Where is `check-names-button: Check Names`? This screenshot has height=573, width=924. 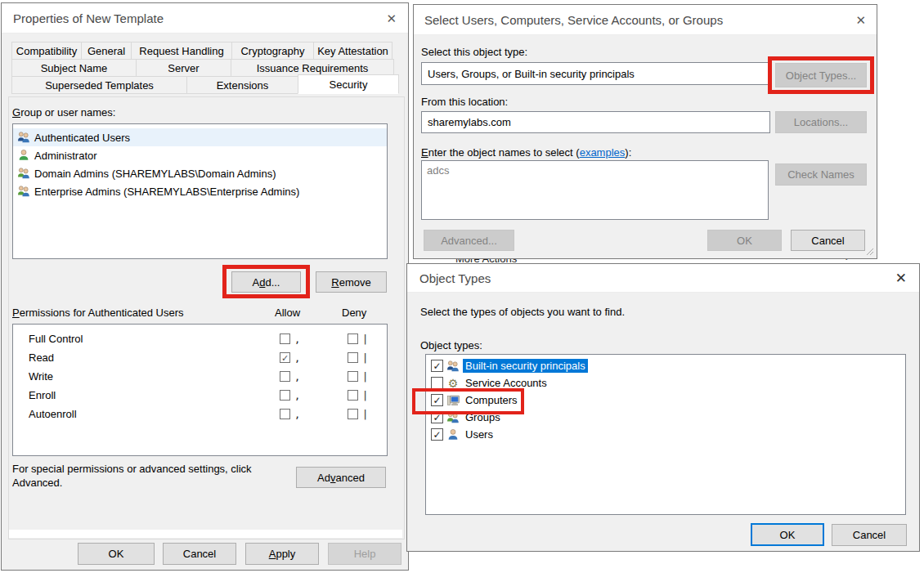 check-names-button: Check Names is located at coordinates (821, 175).